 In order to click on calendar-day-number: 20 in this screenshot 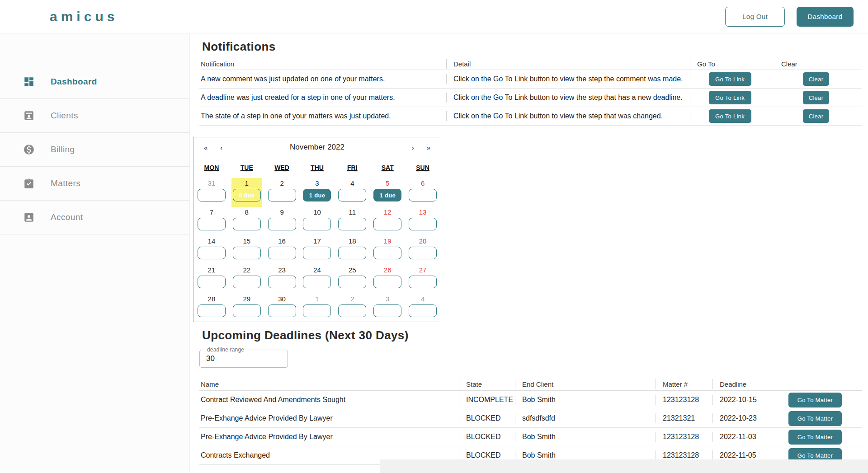, I will do `click(423, 241)`.